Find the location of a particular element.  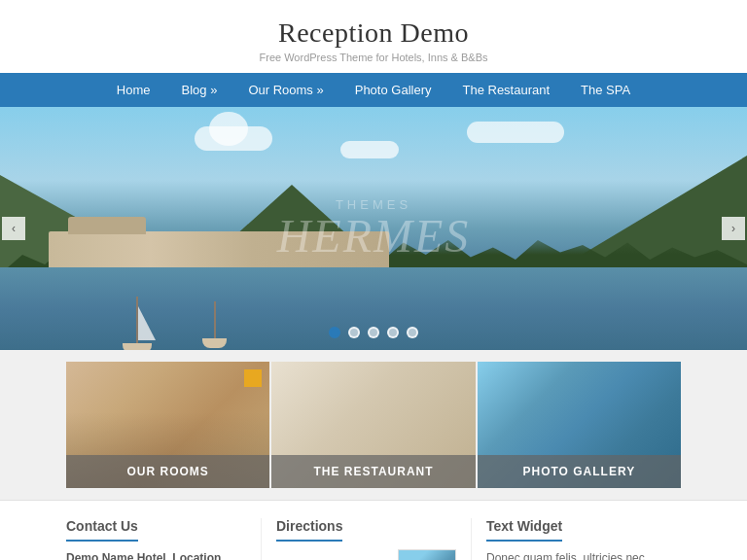

feature-card-rooms: OUR ROOMS is located at coordinates (167, 425).